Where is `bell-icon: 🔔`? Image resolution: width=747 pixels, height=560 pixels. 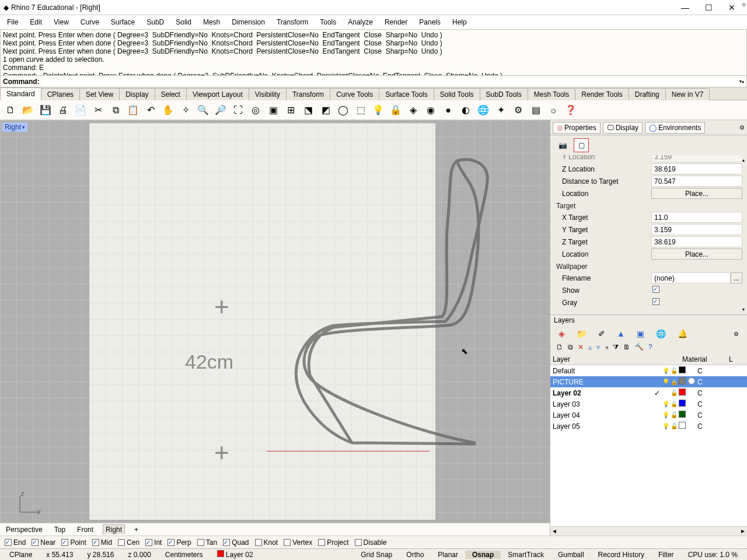 bell-icon: 🔔 is located at coordinates (683, 334).